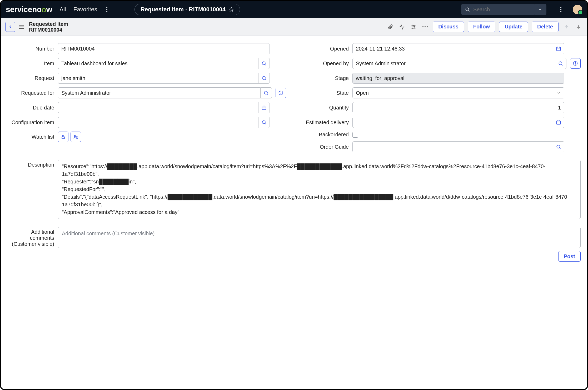  What do you see at coordinates (413, 27) in the screenshot?
I see `settings-sliders-icon` at bounding box center [413, 27].